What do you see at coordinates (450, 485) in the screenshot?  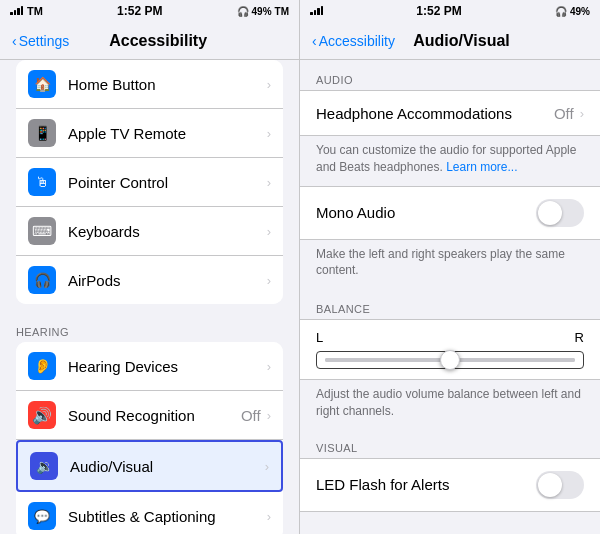 I see `right-item-led: LED Flash for Alerts` at bounding box center [450, 485].